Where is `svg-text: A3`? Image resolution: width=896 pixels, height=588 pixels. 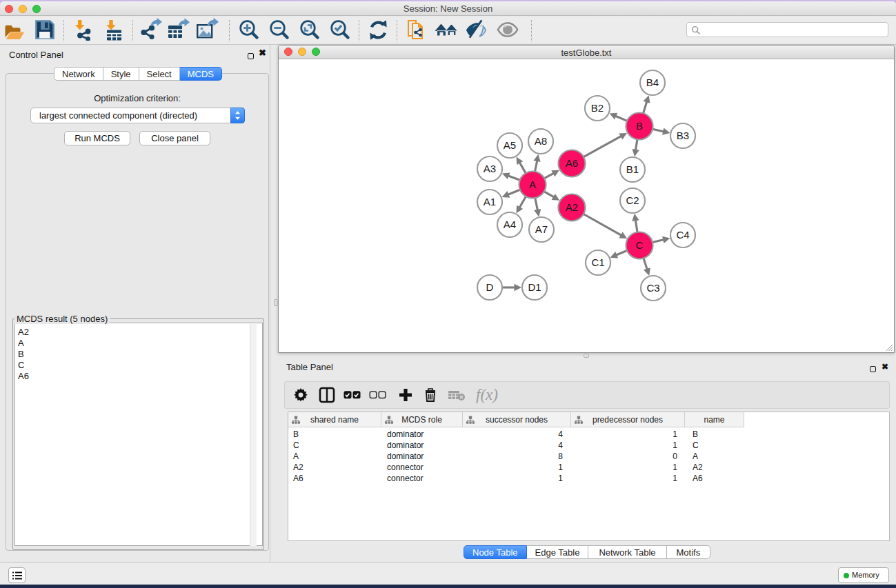
svg-text: A3 is located at coordinates (490, 168).